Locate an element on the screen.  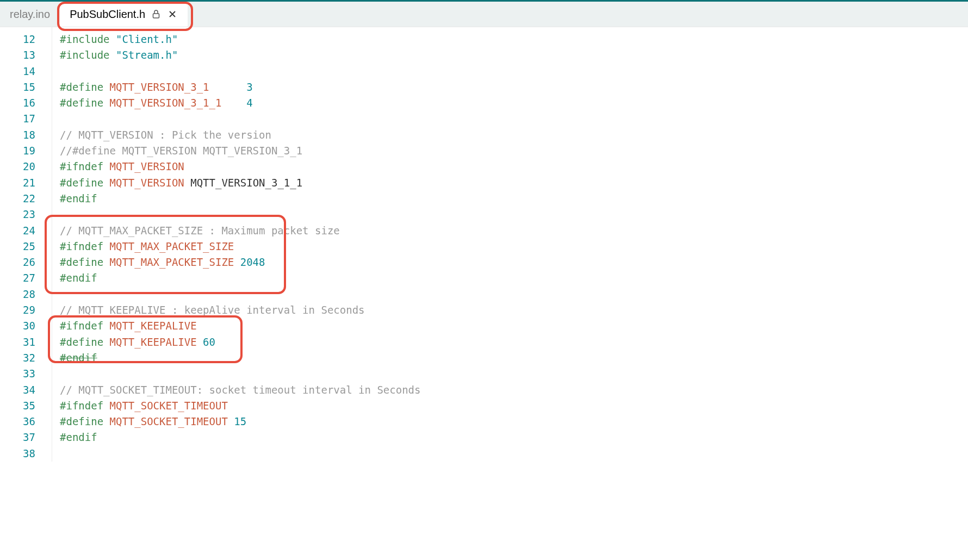
line-number: 31 is located at coordinates (17, 343).